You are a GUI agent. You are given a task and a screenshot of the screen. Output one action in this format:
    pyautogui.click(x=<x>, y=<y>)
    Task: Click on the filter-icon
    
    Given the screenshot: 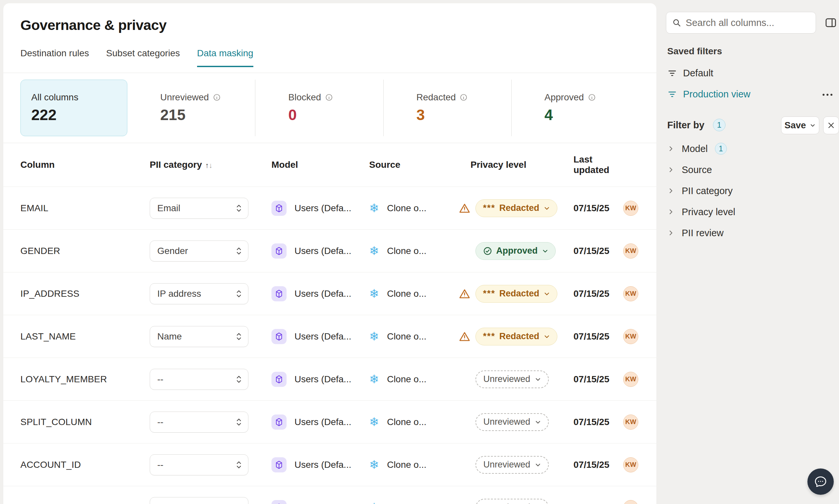 What is the action you would take?
    pyautogui.click(x=672, y=73)
    